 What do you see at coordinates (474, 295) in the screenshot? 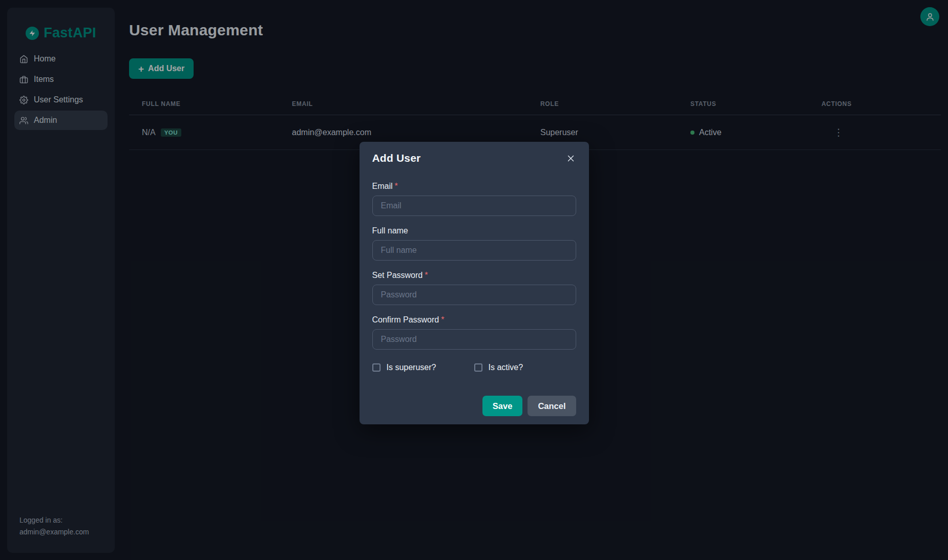
I see `set-password-field` at bounding box center [474, 295].